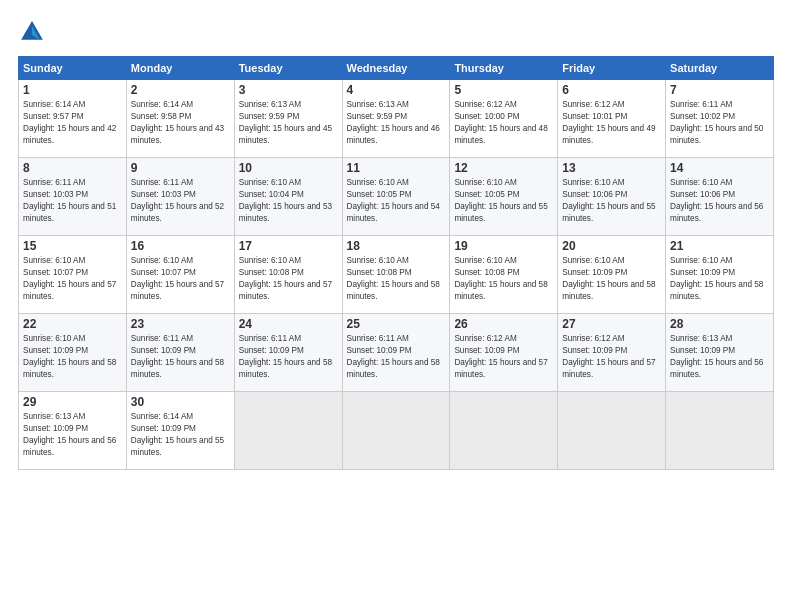 The height and width of the screenshot is (612, 792). What do you see at coordinates (54, 116) in the screenshot?
I see `sunset-text: Sunset: 9:57 PM` at bounding box center [54, 116].